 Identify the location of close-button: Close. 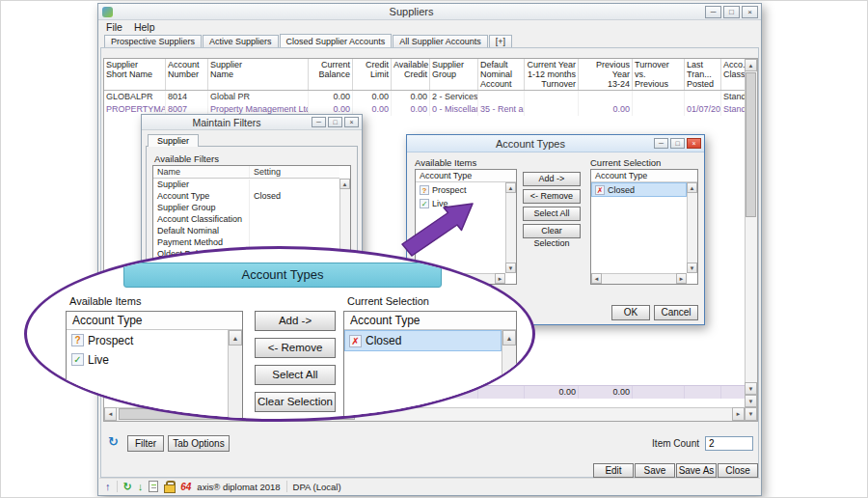
(738, 471).